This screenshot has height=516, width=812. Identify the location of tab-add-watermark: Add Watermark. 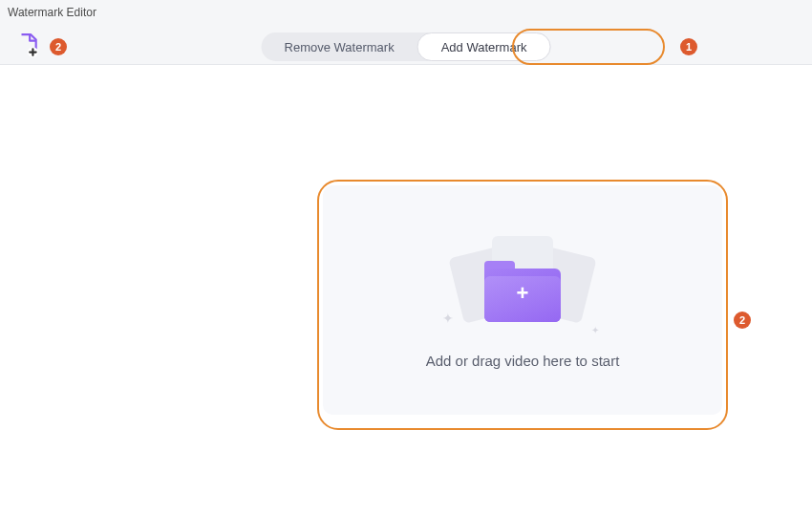
(484, 47).